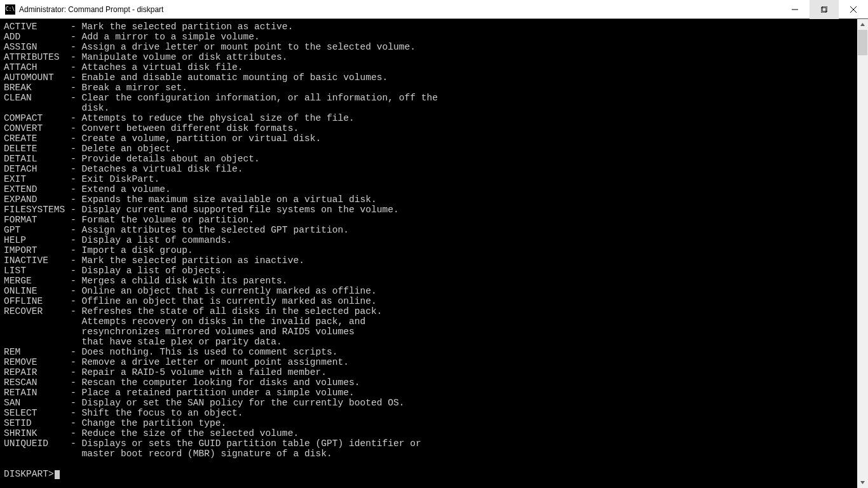 This screenshot has width=868, height=488. Describe the element at coordinates (431, 230) in the screenshot. I see `command-row: GPT- Assign attributes to the selected G…` at that location.